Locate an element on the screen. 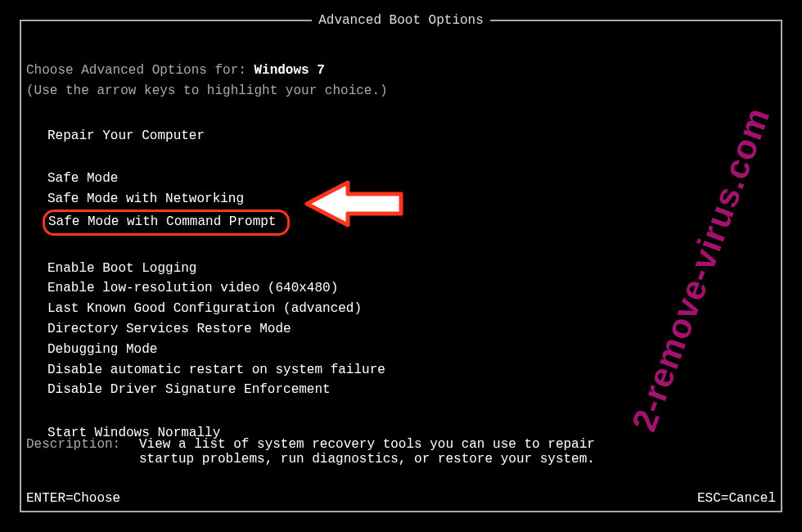 This screenshot has height=532, width=802. boot-option: Enable Boot Logging is located at coordinates (412, 268).